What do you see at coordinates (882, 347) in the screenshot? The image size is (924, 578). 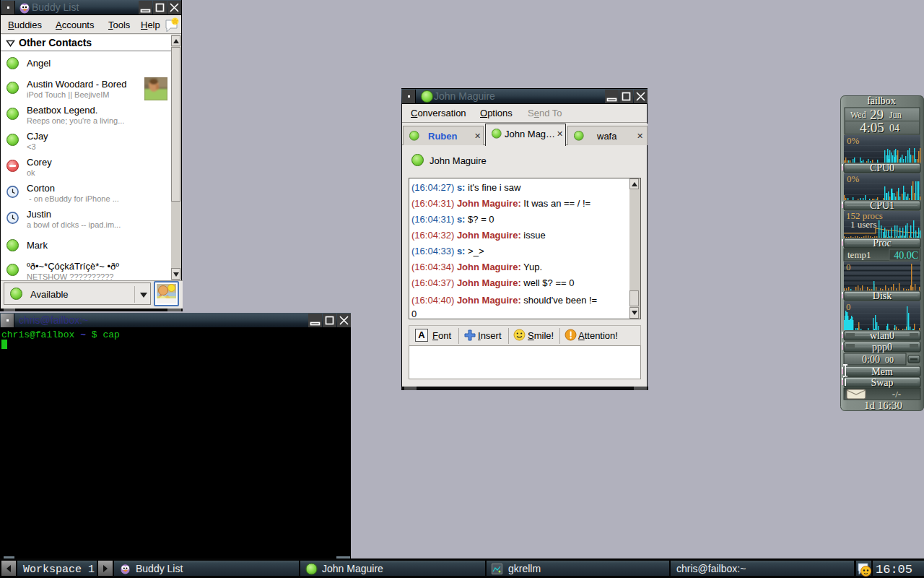 I see `svg-text: ppp0` at bounding box center [882, 347].